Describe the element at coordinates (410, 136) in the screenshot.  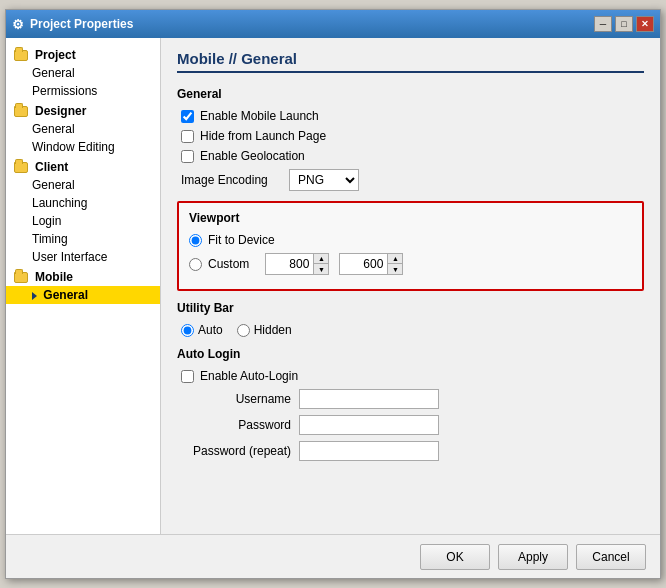
I see `hide-from-launch-row: Hide from Launch Page` at that location.